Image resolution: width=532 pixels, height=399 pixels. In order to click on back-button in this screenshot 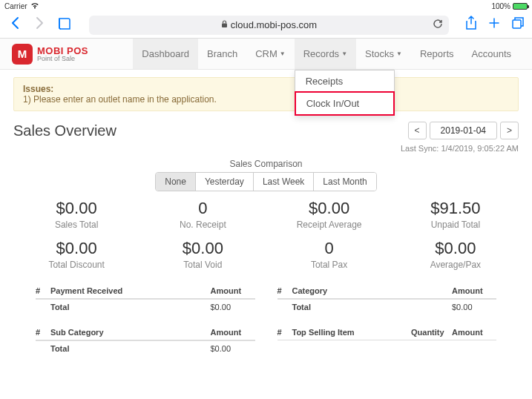, I will do `click(15, 25)`.